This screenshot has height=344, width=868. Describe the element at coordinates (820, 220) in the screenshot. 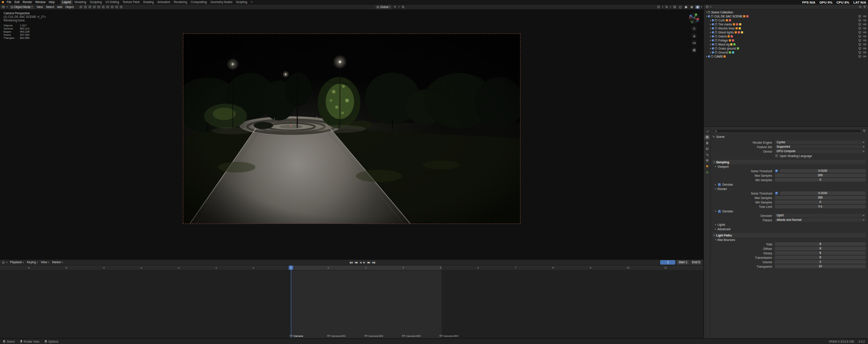

I see `passes-field: Albedo and Normal` at that location.